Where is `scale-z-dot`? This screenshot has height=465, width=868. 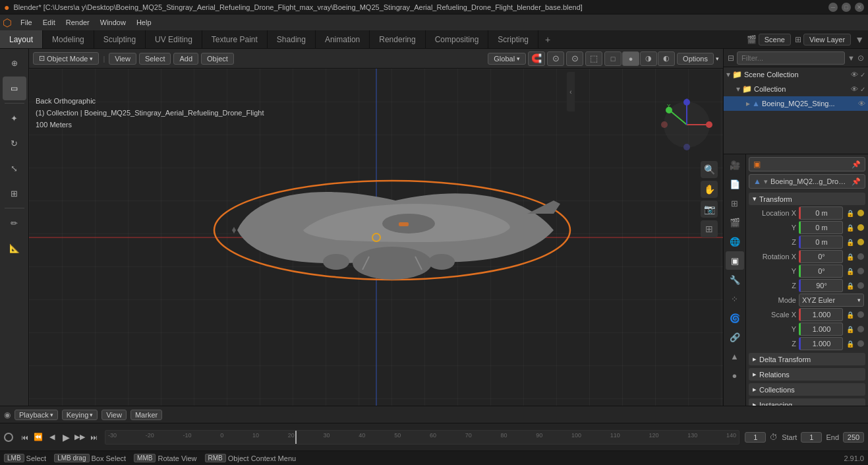 scale-z-dot is located at coordinates (861, 344).